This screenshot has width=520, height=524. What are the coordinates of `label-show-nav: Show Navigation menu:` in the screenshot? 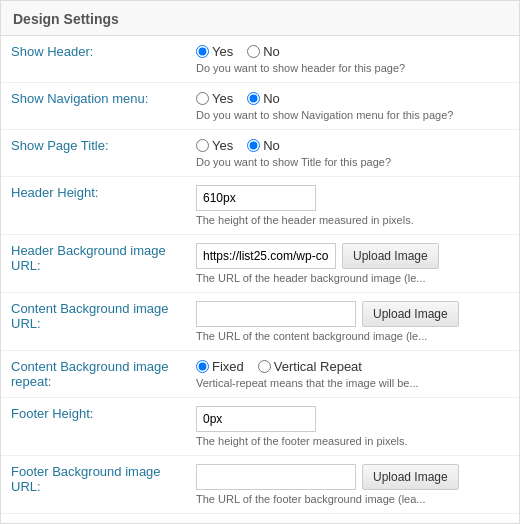 It's located at (94, 106).